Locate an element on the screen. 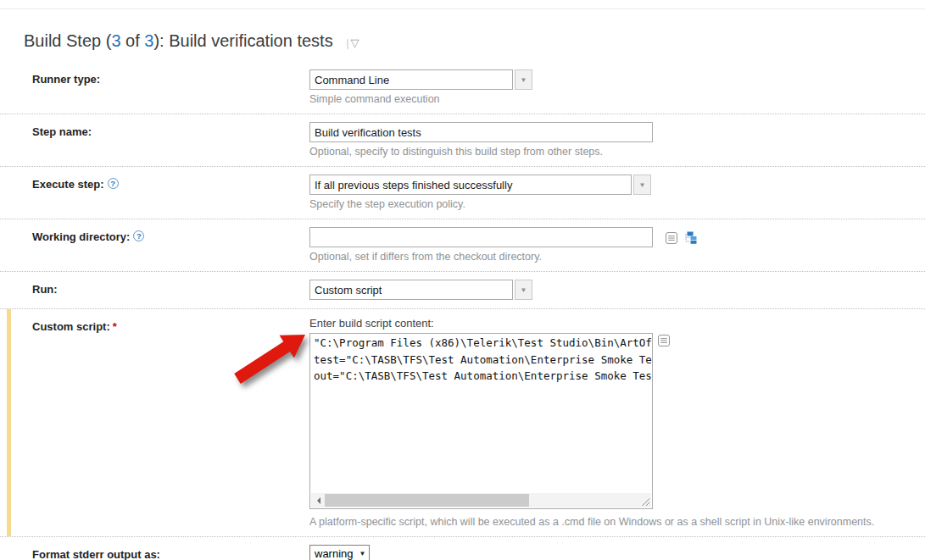  working-directory-input is located at coordinates (482, 237).